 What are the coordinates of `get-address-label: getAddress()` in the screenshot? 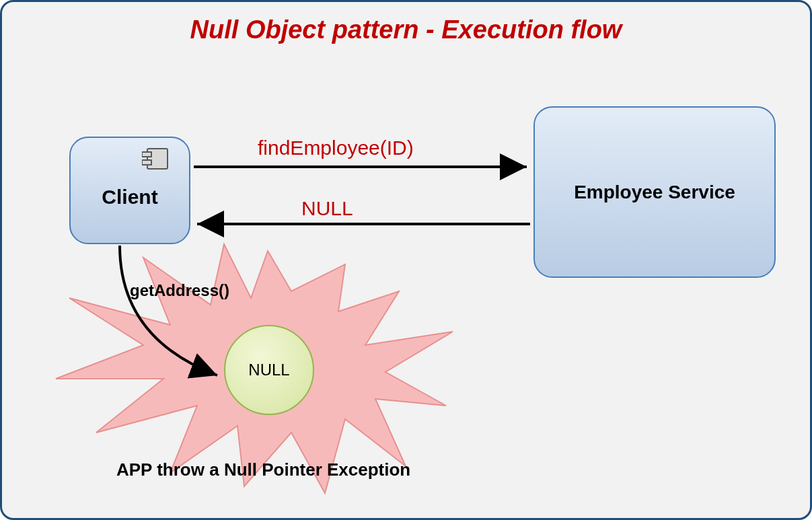 It's located at (180, 291).